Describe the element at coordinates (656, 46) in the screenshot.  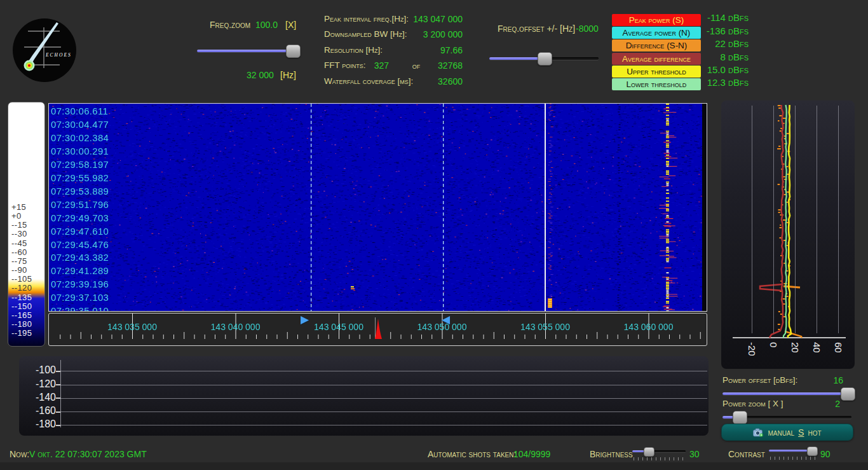
I see `legend-button-difference-s-n: Difference (S-N)` at that location.